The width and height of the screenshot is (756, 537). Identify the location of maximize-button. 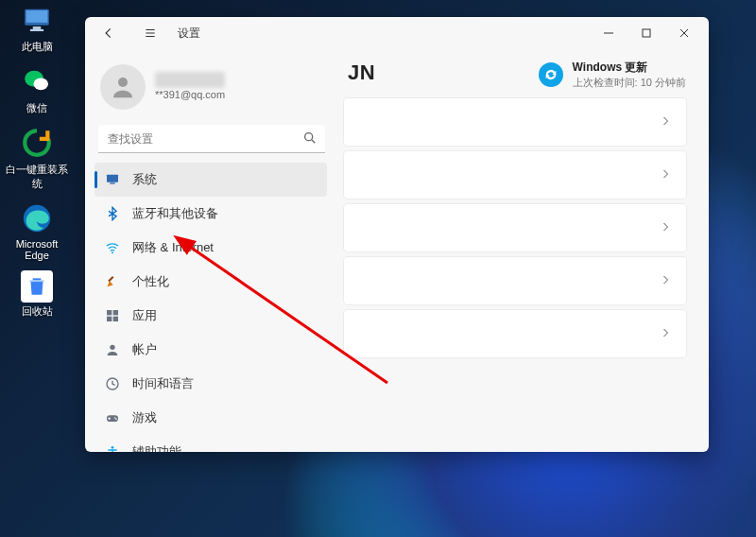
(646, 33).